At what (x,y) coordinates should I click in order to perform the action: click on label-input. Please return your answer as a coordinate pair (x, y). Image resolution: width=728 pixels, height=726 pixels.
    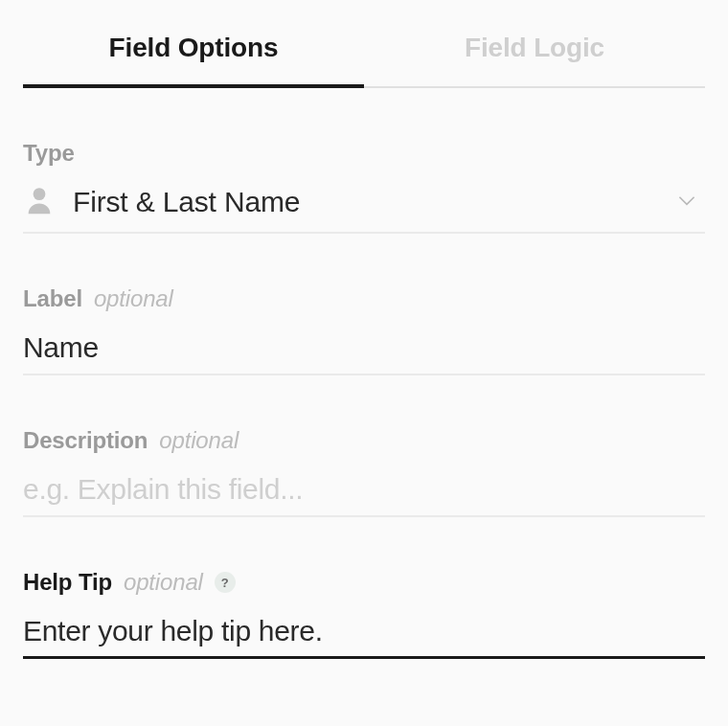
    Looking at the image, I should click on (364, 352).